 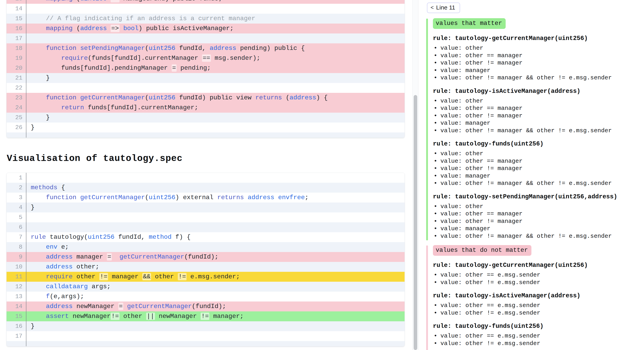 I want to click on rule-heading: rule: tautology-funds(uint256), so click(x=536, y=144).